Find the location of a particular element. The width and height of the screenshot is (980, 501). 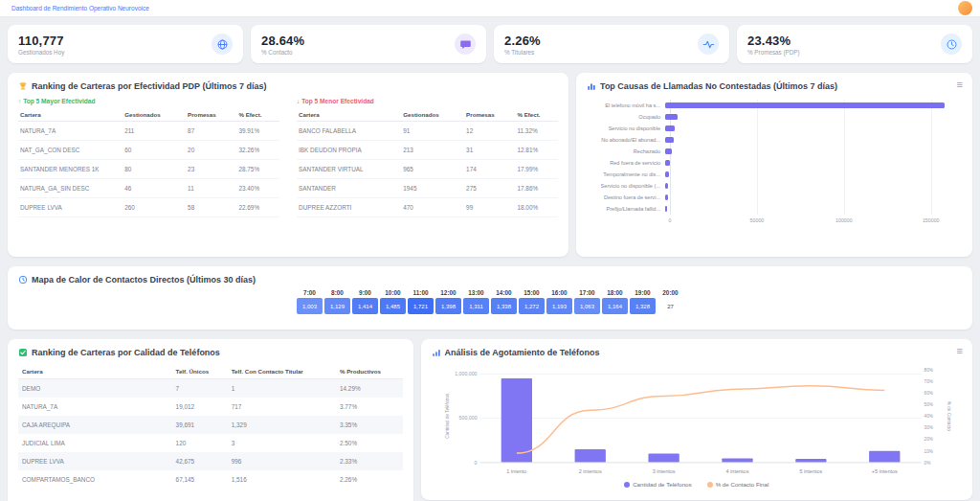

hour-label: 19:00 is located at coordinates (642, 293).